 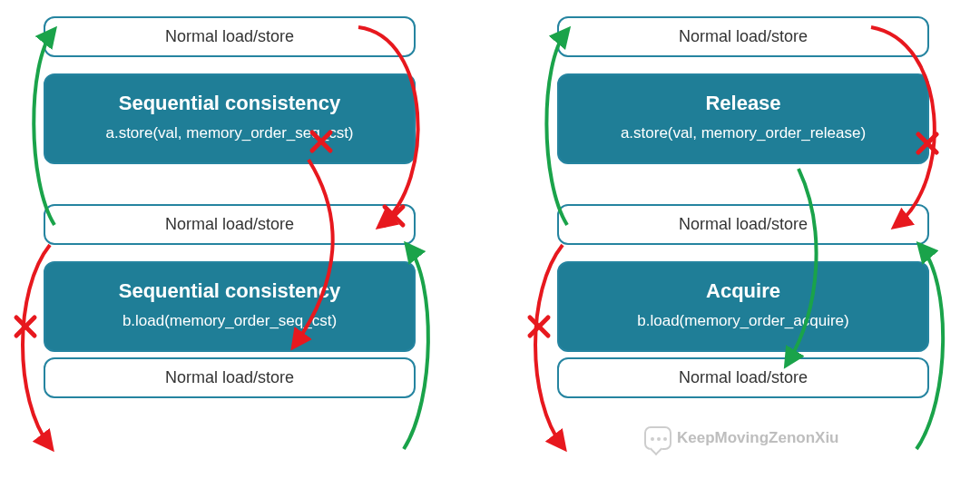 What do you see at coordinates (230, 291) in the screenshot?
I see `left-box4-title: Sequential consistency` at bounding box center [230, 291].